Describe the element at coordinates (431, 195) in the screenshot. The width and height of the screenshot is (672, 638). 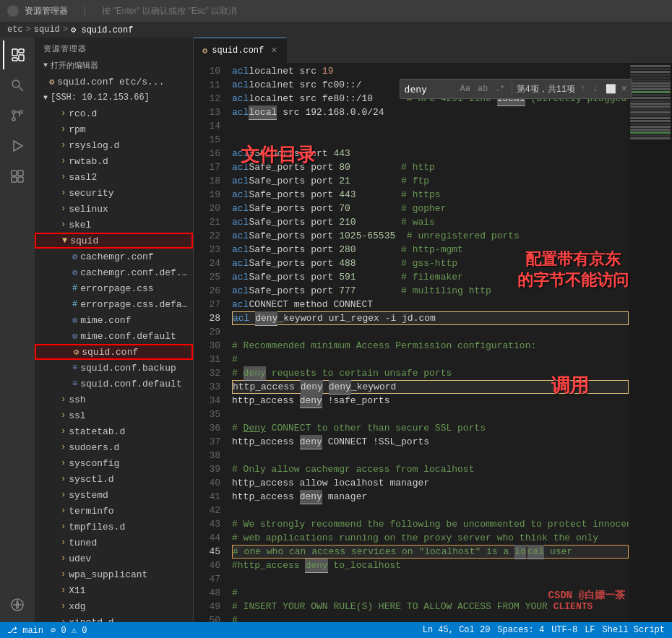
I see `code-line-19: acl Safe_ports port 443 # https` at that location.